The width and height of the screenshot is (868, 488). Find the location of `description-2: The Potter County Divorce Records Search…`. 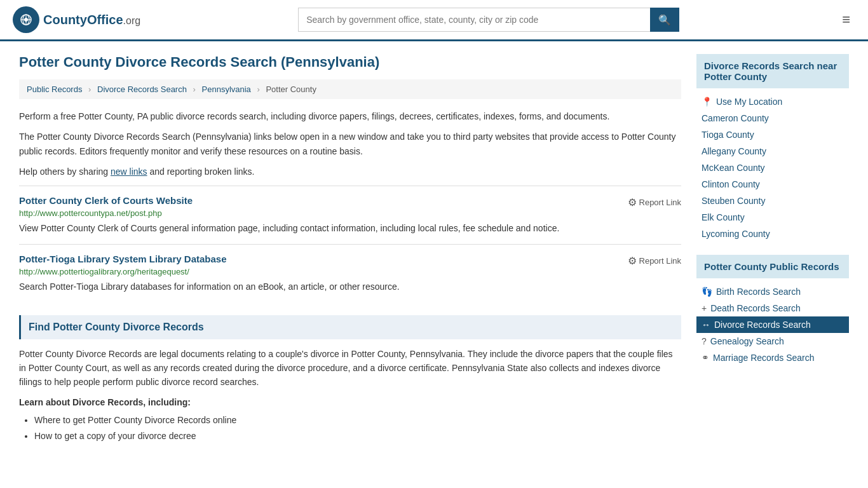

description-2: The Potter County Divorce Records Search… is located at coordinates (350, 144).